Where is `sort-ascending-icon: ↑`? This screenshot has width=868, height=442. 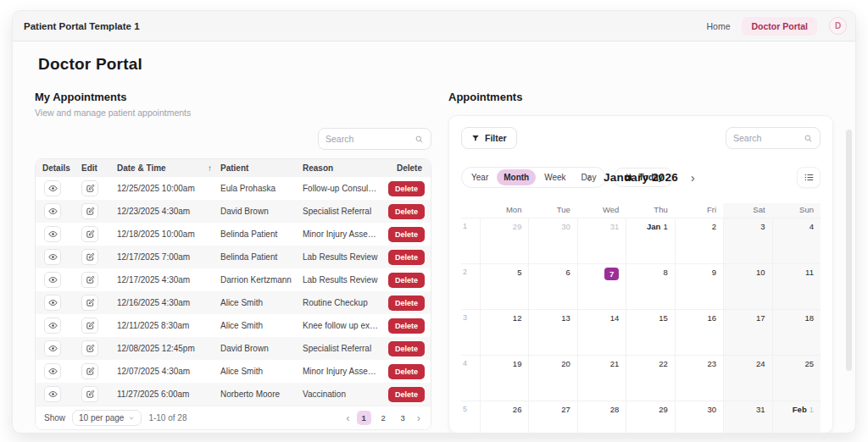 sort-ascending-icon: ↑ is located at coordinates (210, 168).